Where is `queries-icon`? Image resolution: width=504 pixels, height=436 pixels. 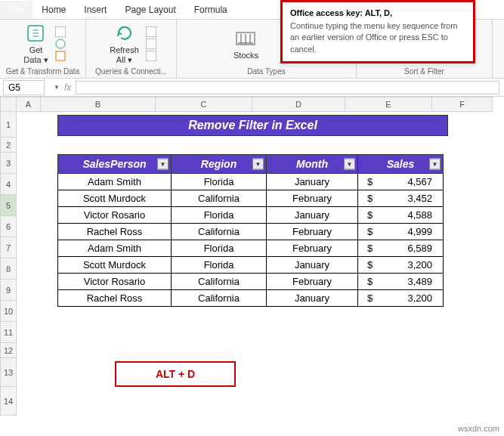
queries-icon is located at coordinates (151, 32).